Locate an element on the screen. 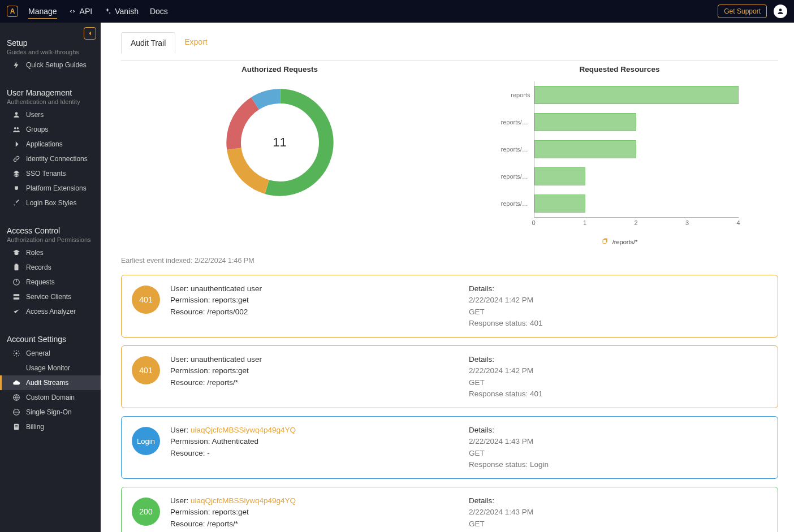  event-permission: Permission: reports:get is located at coordinates (320, 512).